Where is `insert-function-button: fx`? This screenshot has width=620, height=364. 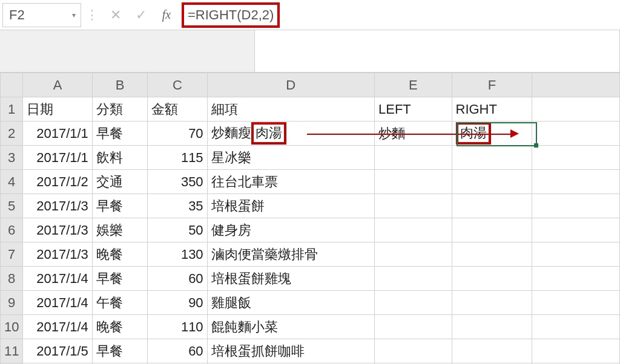 insert-function-button: fx is located at coordinates (167, 15).